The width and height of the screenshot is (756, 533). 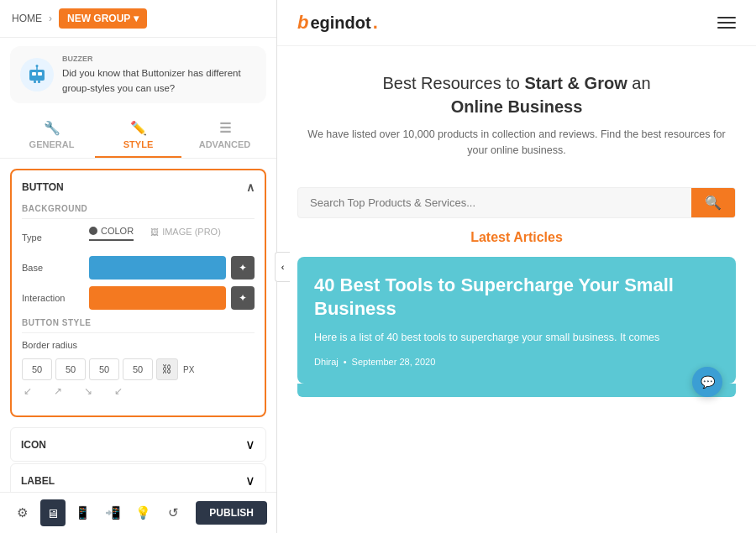 I want to click on corner-icons: ↙ ↗ ↘ ↙, so click(x=76, y=391).